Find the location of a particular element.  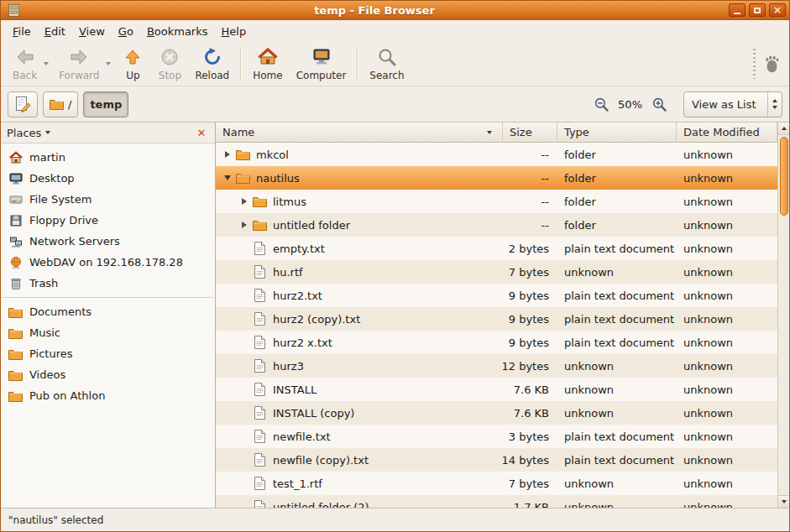

toolbar-up-button: Up is located at coordinates (133, 64).